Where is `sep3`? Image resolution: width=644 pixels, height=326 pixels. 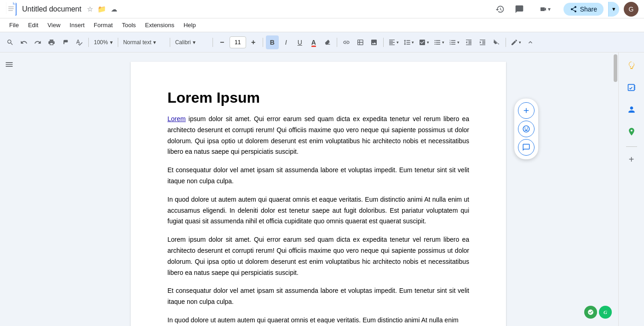
sep3 is located at coordinates (170, 42).